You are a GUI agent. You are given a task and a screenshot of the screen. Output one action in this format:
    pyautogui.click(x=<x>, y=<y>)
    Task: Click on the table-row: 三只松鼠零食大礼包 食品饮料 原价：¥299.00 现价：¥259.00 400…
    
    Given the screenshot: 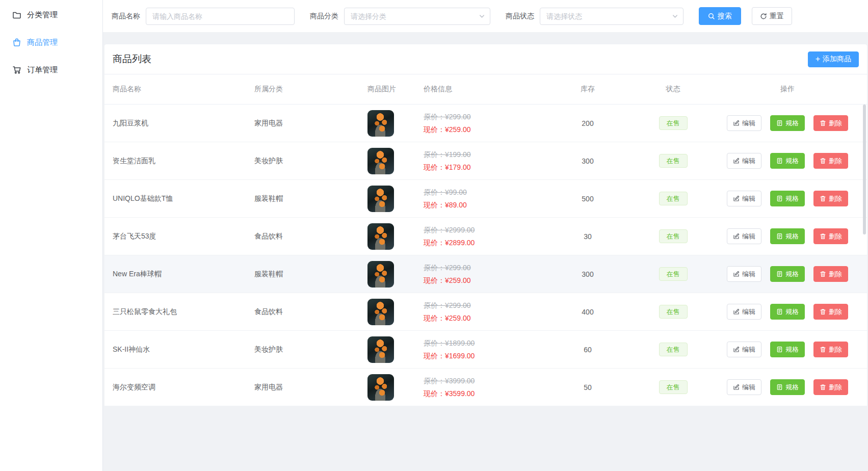 What is the action you would take?
    pyautogui.click(x=486, y=312)
    